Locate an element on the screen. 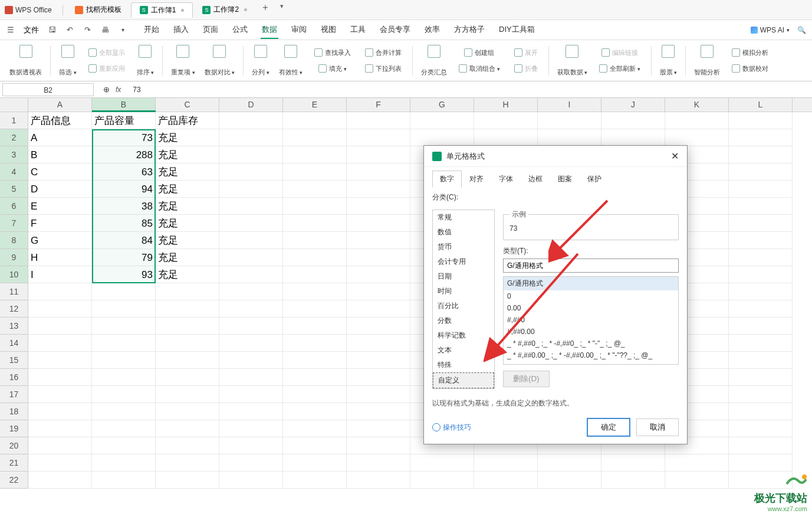 This screenshot has height=517, width=812. tab-efficiency: 效率 is located at coordinates (432, 30).